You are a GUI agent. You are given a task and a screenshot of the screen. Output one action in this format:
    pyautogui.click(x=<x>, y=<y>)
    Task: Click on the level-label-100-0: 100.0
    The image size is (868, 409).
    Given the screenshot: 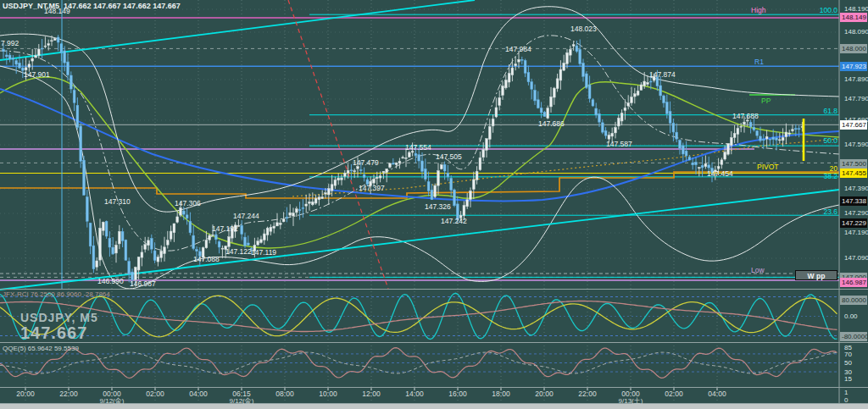 What is the action you would take?
    pyautogui.click(x=812, y=10)
    